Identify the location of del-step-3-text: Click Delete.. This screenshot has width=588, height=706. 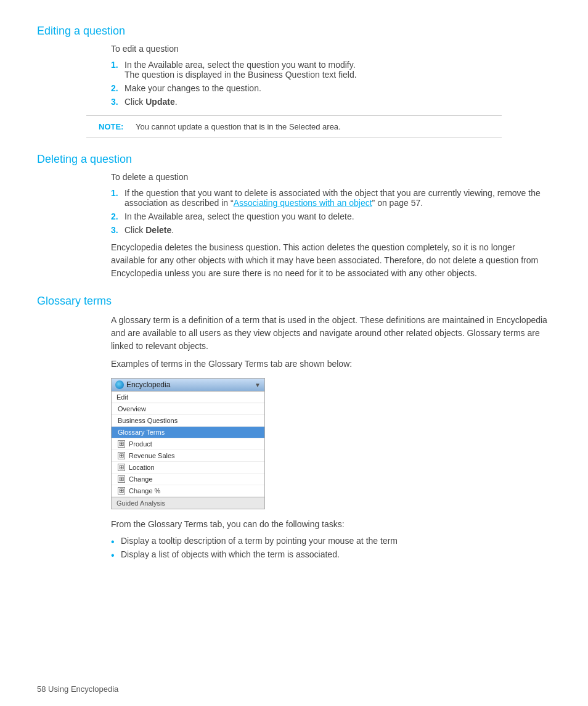
(149, 230).